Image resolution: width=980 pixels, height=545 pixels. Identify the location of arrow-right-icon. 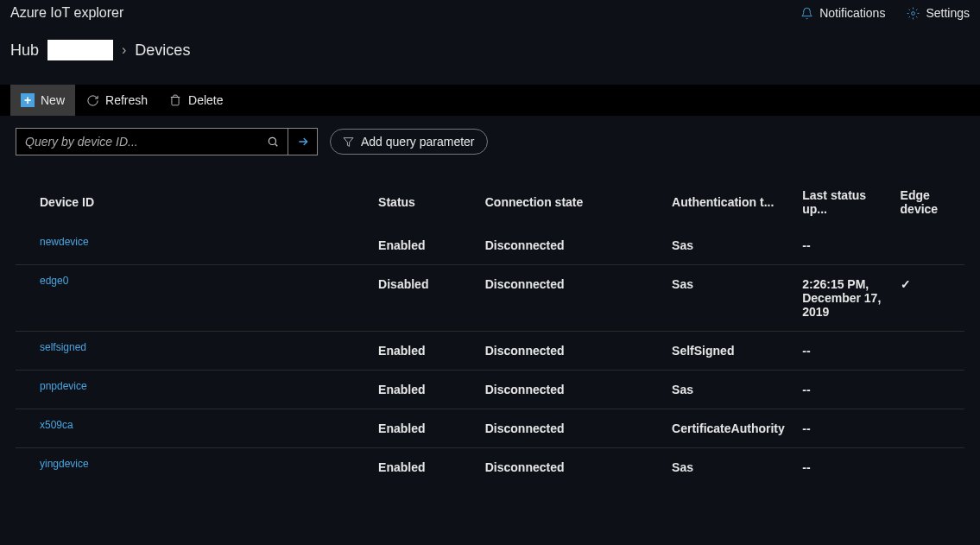
(303, 142).